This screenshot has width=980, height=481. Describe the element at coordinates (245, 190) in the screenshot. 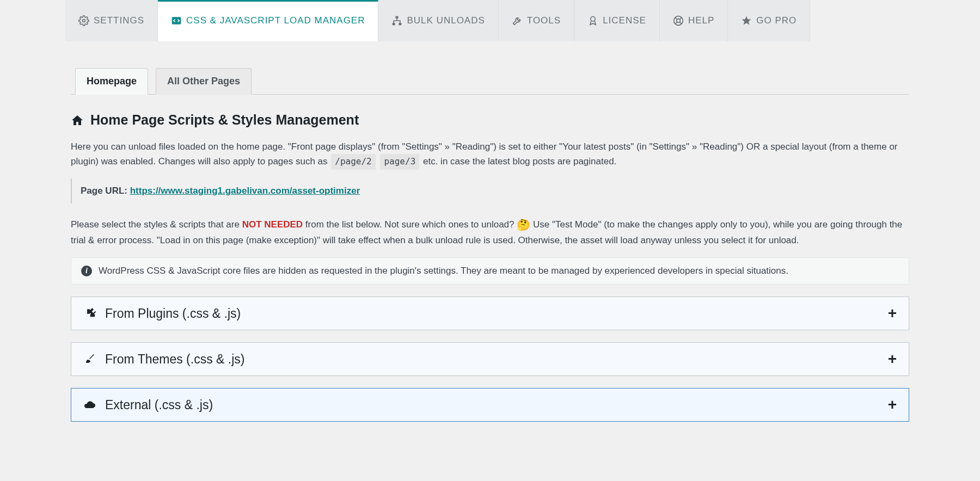

I see `page-url-link: https://www.staging1.gabelivan.com/asset…` at that location.